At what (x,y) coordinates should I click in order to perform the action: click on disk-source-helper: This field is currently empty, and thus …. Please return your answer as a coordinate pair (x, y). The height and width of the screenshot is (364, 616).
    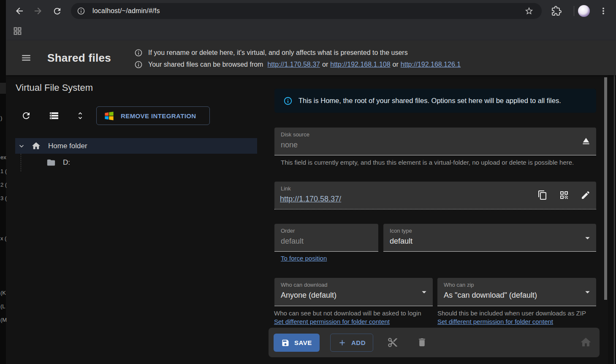
    Looking at the image, I should click on (431, 162).